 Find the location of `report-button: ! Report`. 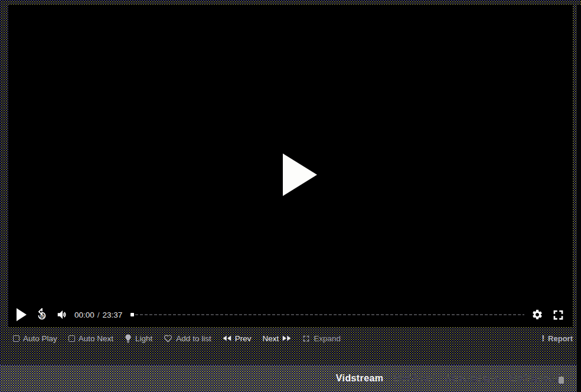

report-button: ! Report is located at coordinates (557, 338).